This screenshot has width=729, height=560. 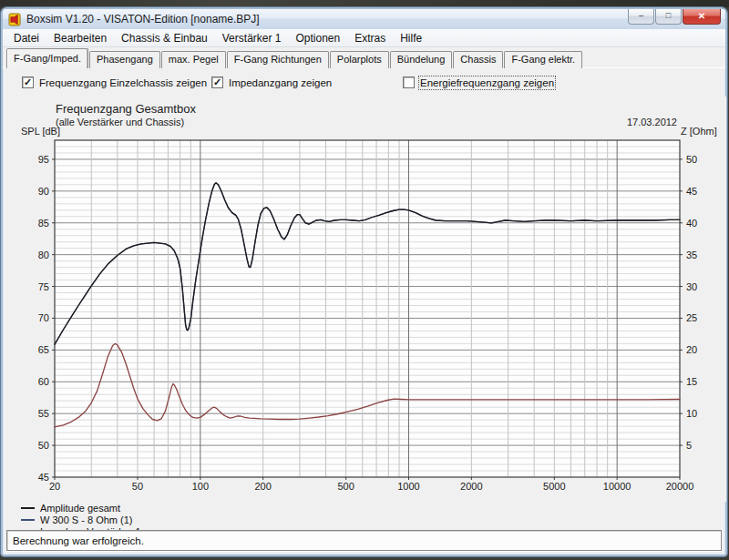 What do you see at coordinates (80, 508) in the screenshot?
I see `legend-label-amplitude: Amplitude gesamt` at bounding box center [80, 508].